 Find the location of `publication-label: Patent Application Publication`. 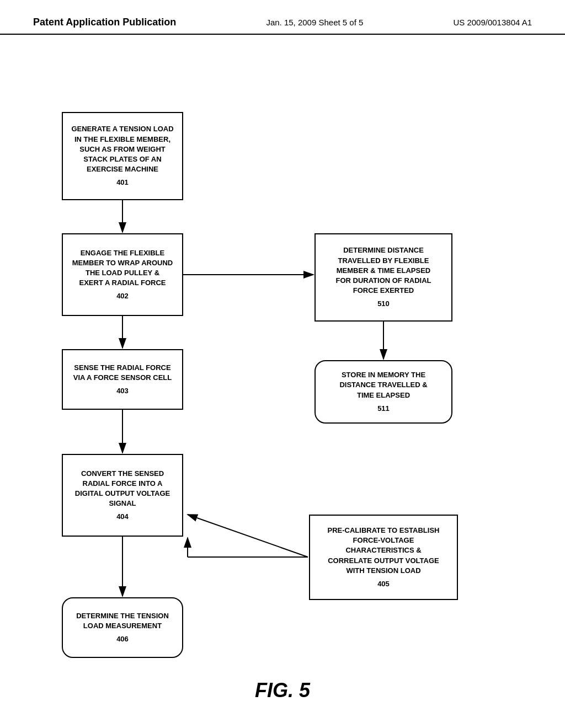

publication-label: Patent Application Publication is located at coordinates (105, 22).